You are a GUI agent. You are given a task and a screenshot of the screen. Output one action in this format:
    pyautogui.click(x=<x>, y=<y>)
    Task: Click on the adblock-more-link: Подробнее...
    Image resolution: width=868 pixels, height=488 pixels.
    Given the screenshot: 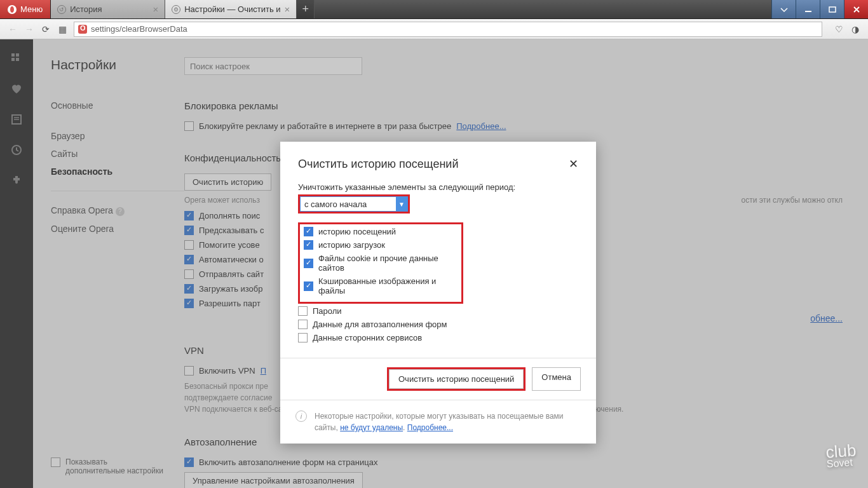 What is the action you would take?
    pyautogui.click(x=481, y=126)
    